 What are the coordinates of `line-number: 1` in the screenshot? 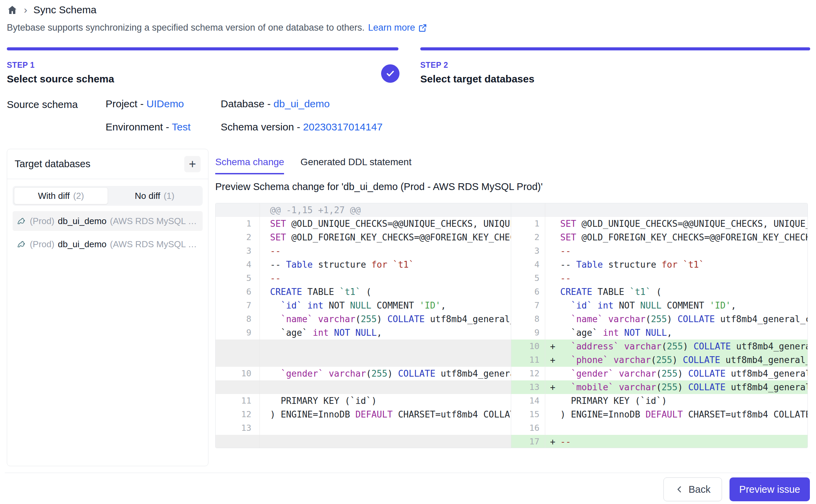 It's located at (238, 224).